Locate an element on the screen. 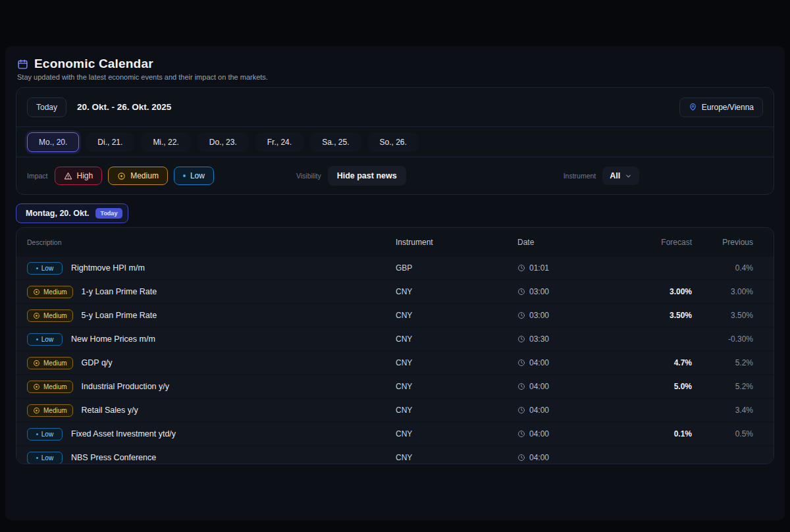 This screenshot has width=790, height=532. day-tab-1: Mo., 20. is located at coordinates (53, 142).